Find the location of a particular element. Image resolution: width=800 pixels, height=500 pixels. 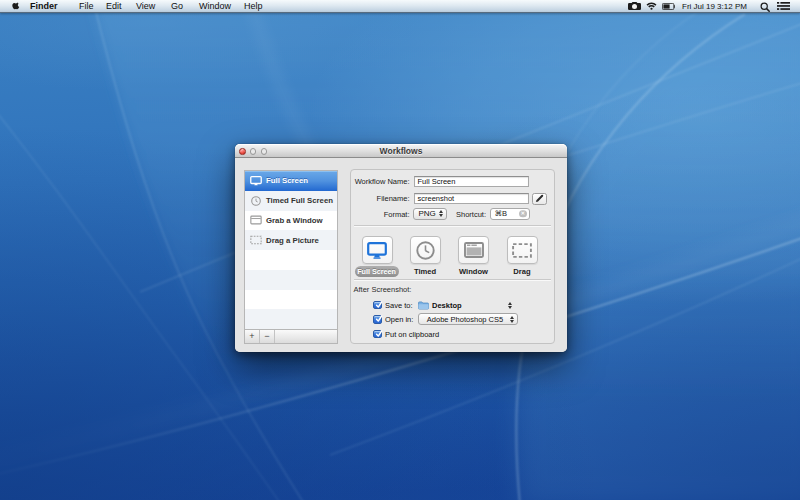

edit-name-button is located at coordinates (540, 199).